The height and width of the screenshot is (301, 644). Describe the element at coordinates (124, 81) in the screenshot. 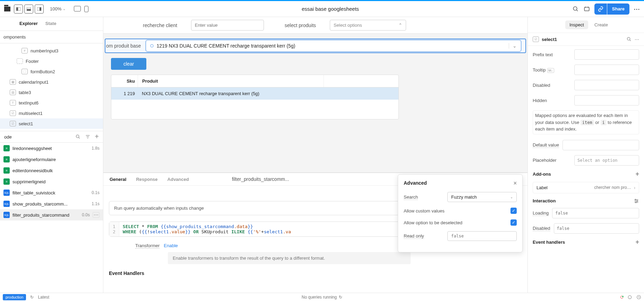

I see `table-header-sku: Sku` at that location.